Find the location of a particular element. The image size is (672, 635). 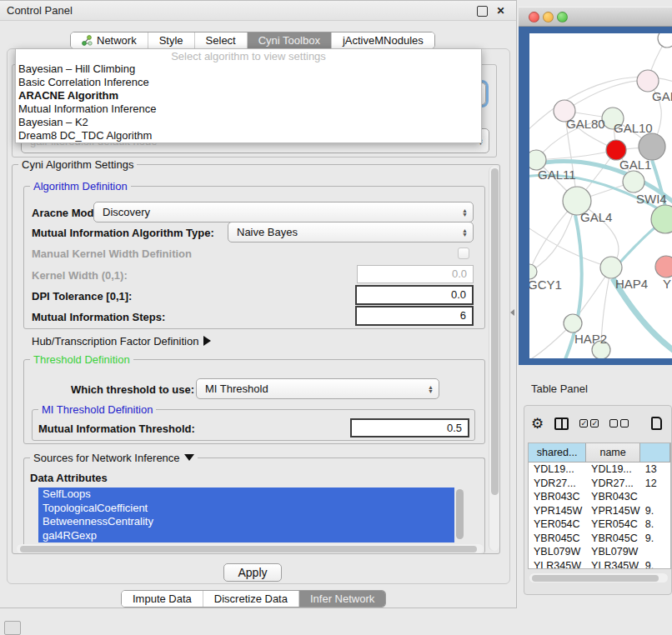

data-attribute-item: TopologicalCoefficient is located at coordinates (247, 508).